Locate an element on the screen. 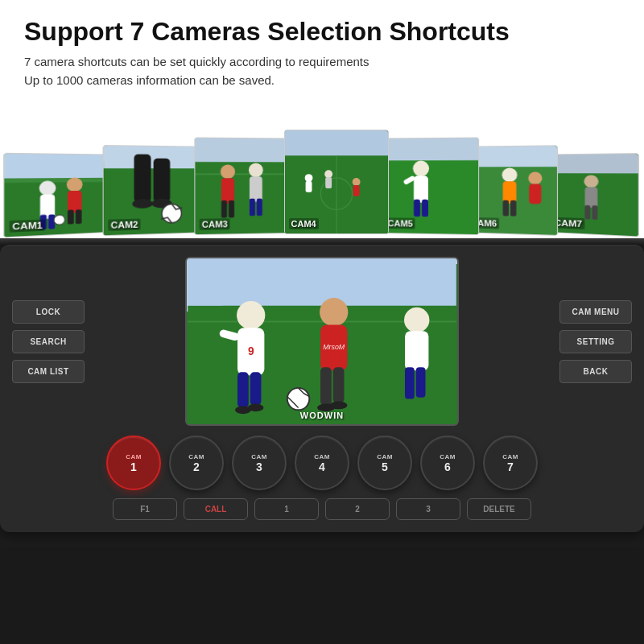 The height and width of the screenshot is (644, 644). cam-btn-label-3: CAM is located at coordinates (259, 457).